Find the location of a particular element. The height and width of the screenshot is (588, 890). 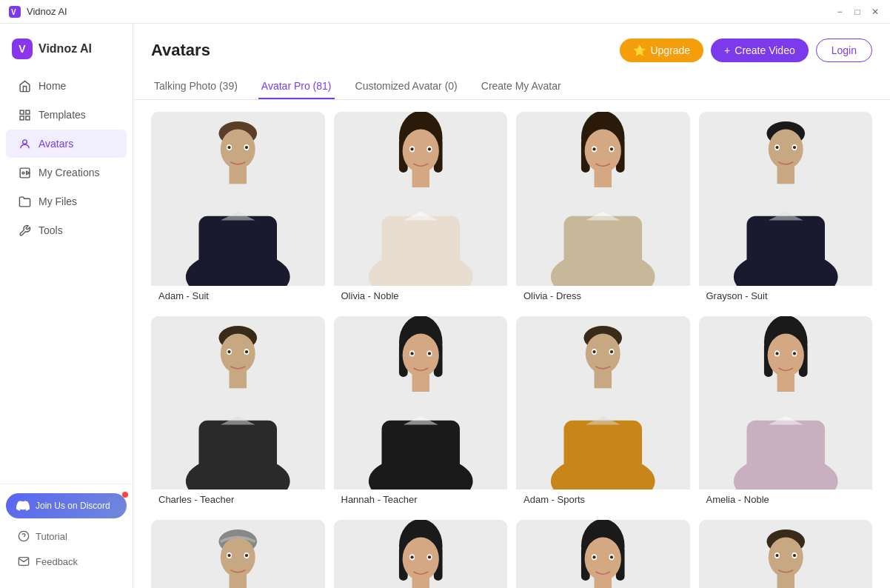

avatar-card: Mason - Suit is located at coordinates (238, 554).